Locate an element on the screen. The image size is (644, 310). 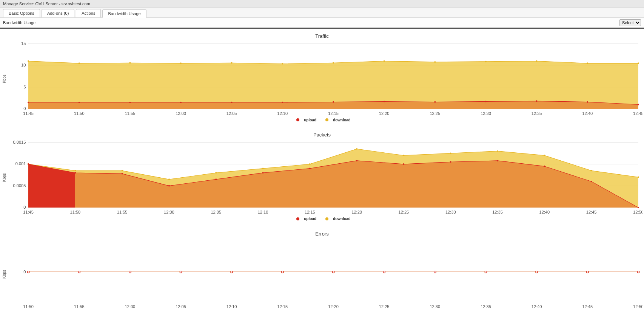
svg-text: 5 is located at coordinates (25, 87).